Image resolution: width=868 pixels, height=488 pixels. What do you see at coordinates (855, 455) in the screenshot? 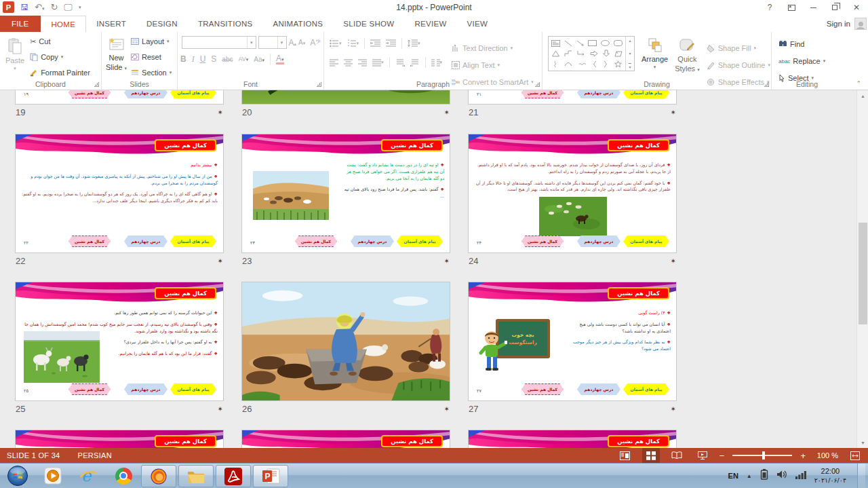
I see `fit-slide-to-window-button` at bounding box center [855, 455].